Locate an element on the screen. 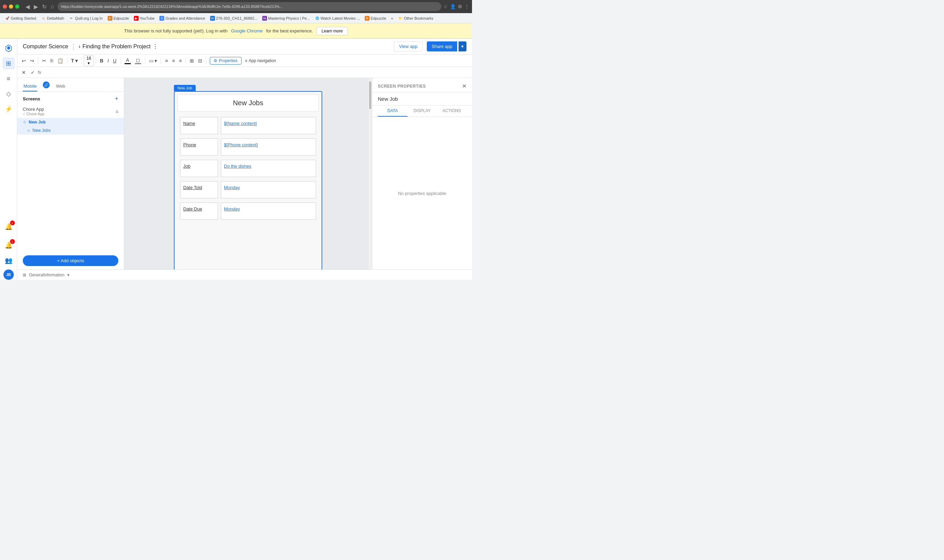 The height and width of the screenshot is (560, 944). tab-web: Web is located at coordinates (60, 86).